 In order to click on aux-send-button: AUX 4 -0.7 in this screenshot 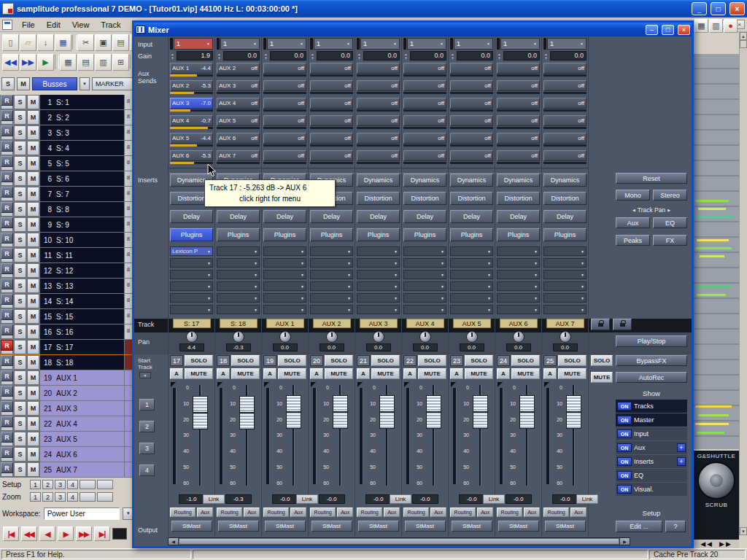, I will do `click(191, 121)`.